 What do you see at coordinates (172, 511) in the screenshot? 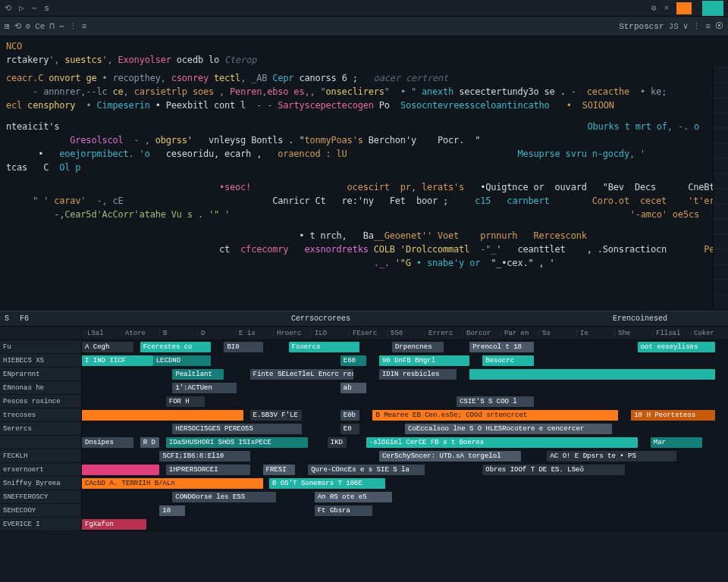
I see `timeline-bar: 10` at bounding box center [172, 511].